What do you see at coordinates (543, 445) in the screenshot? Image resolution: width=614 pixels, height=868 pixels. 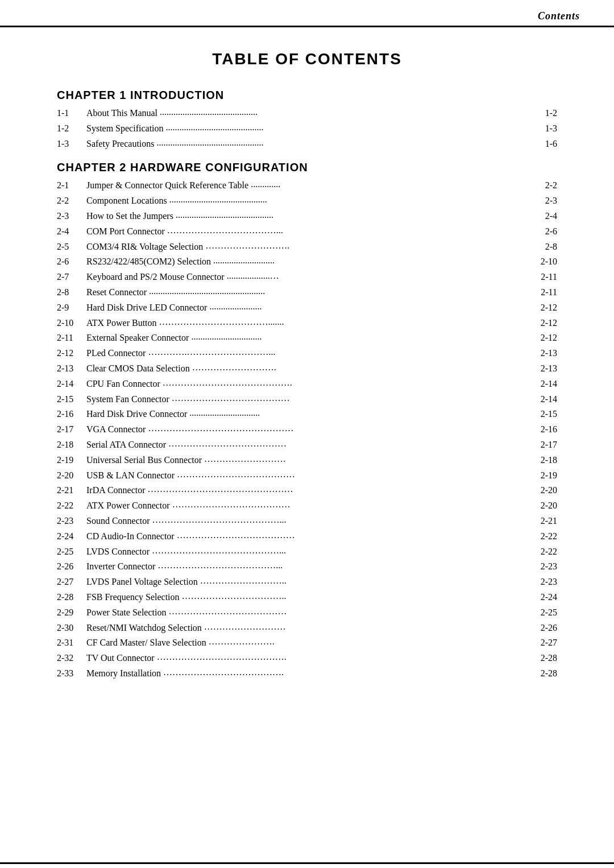 I see `toc-entry-page: 2-17` at bounding box center [543, 445].